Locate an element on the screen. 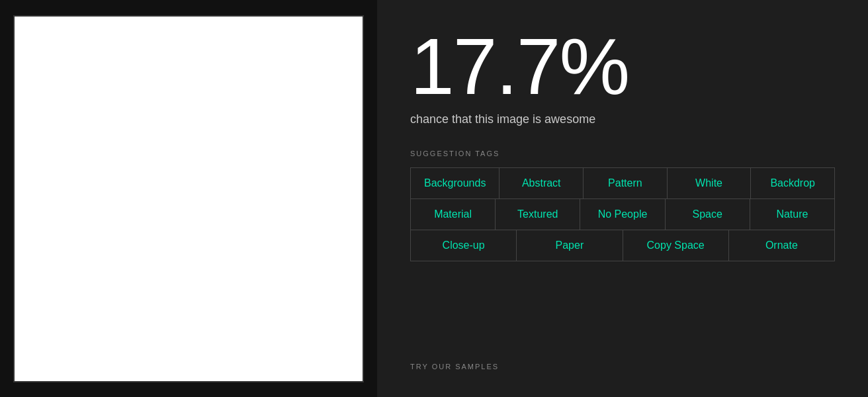 Image resolution: width=868 pixels, height=397 pixels. percentage-display: 17.7% is located at coordinates (623, 66).